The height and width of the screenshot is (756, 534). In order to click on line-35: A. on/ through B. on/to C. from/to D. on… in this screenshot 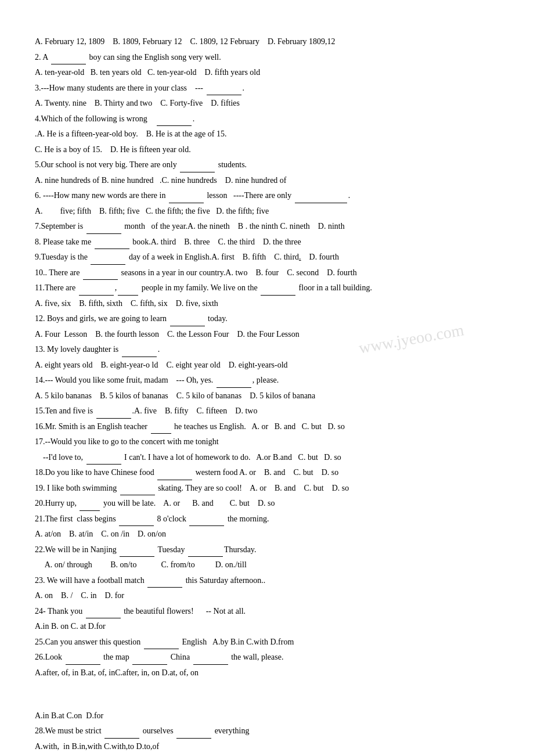, I will do `click(267, 566)`.